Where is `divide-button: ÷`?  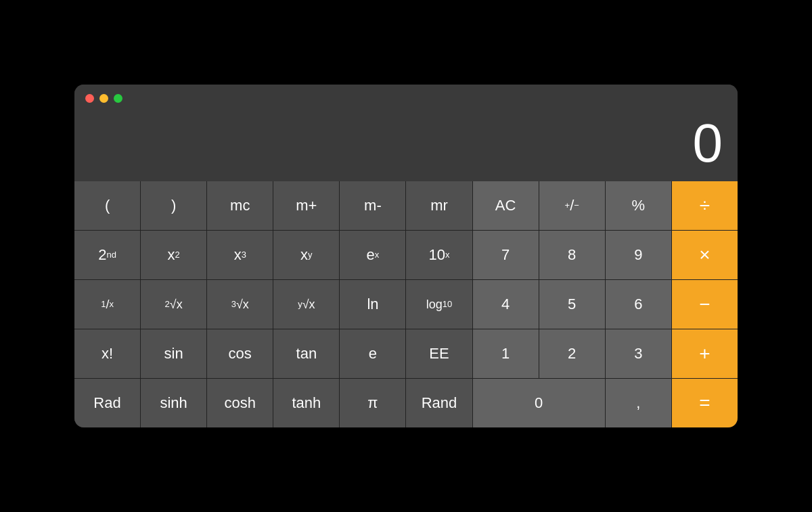
divide-button: ÷ is located at coordinates (705, 206).